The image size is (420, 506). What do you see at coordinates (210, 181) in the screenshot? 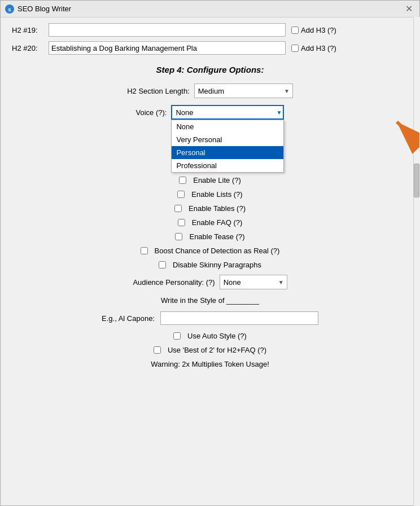
I see `enable-lite-row: Enable Lite (?)` at bounding box center [210, 181].